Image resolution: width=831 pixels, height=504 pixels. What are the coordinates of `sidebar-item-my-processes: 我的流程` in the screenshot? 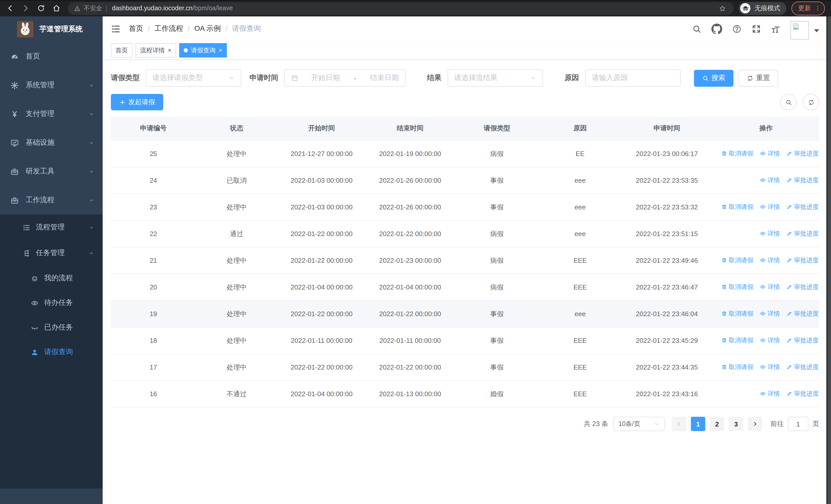 It's located at (51, 278).